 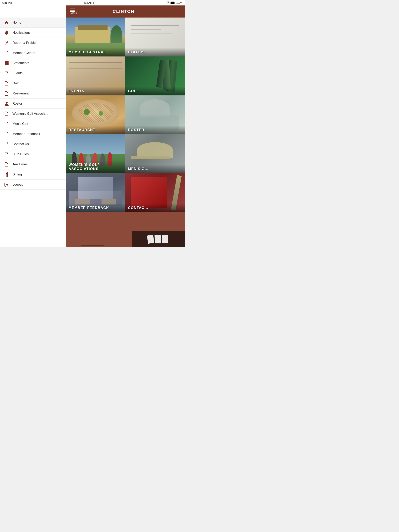 I want to click on sidebar-item-logout: Logout, so click(x=33, y=185).